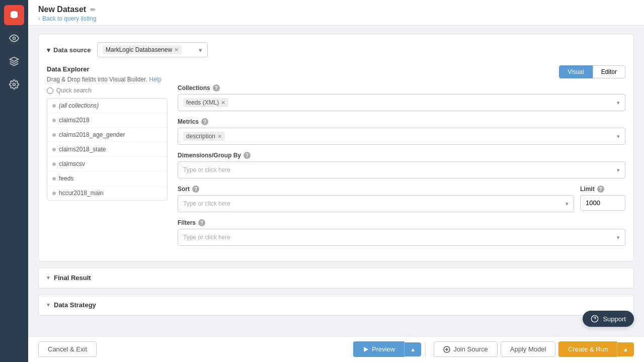 This screenshot has width=644, height=362. Describe the element at coordinates (413, 349) in the screenshot. I see `preview-caret-button: ▲` at that location.